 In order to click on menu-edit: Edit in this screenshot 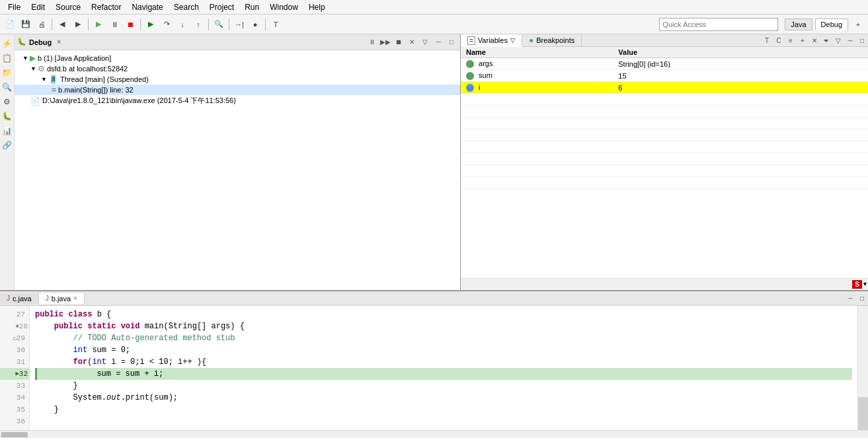, I will do `click(38, 7)`.